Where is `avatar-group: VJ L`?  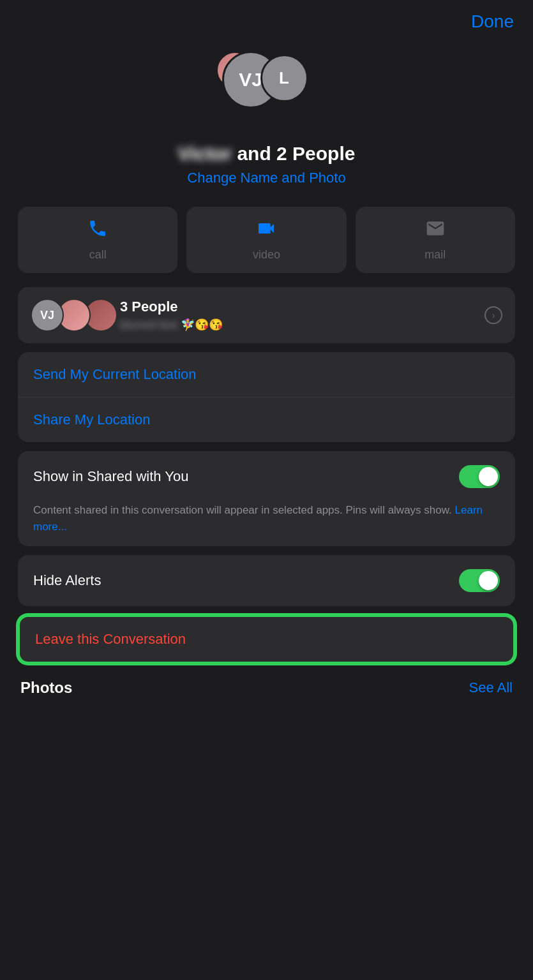 avatar-group: VJ L is located at coordinates (267, 93).